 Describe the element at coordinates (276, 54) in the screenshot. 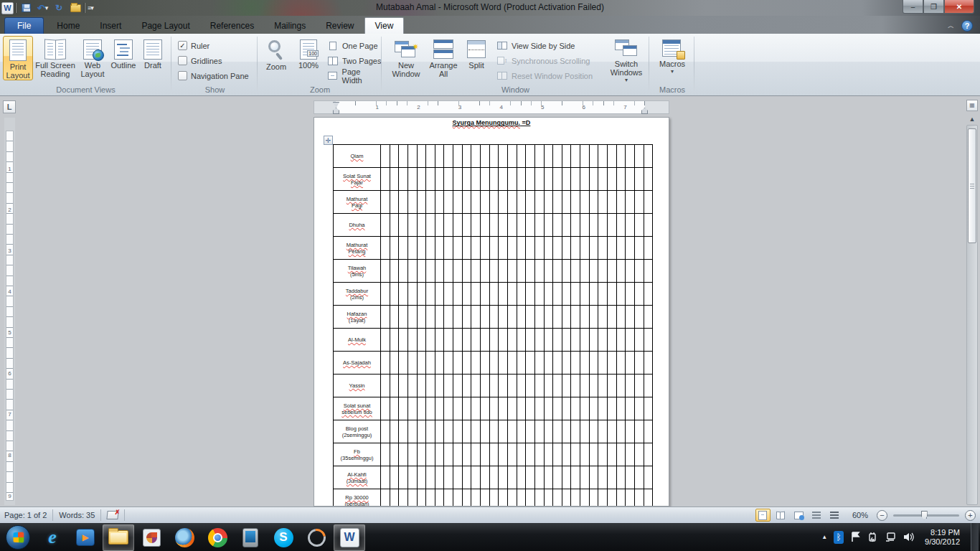

I see `zoom-button: Zoom` at that location.